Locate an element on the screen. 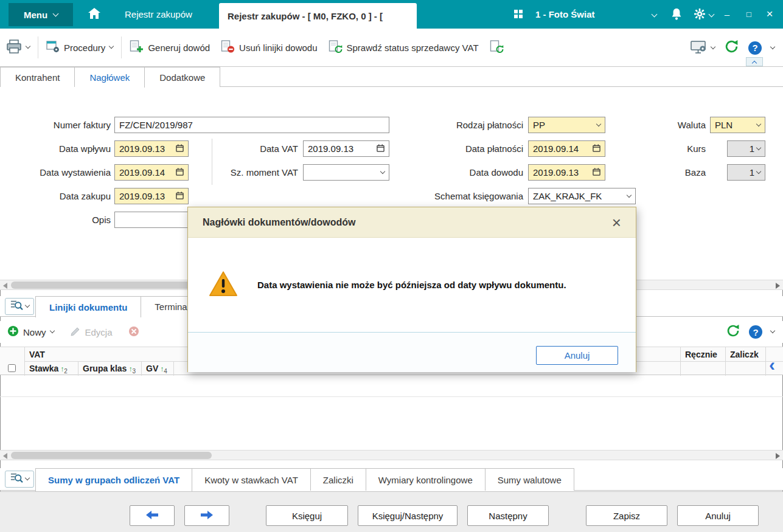 Image resolution: width=783 pixels, height=532 pixels. data-wplywu-value: 2019.09.13 is located at coordinates (147, 148).